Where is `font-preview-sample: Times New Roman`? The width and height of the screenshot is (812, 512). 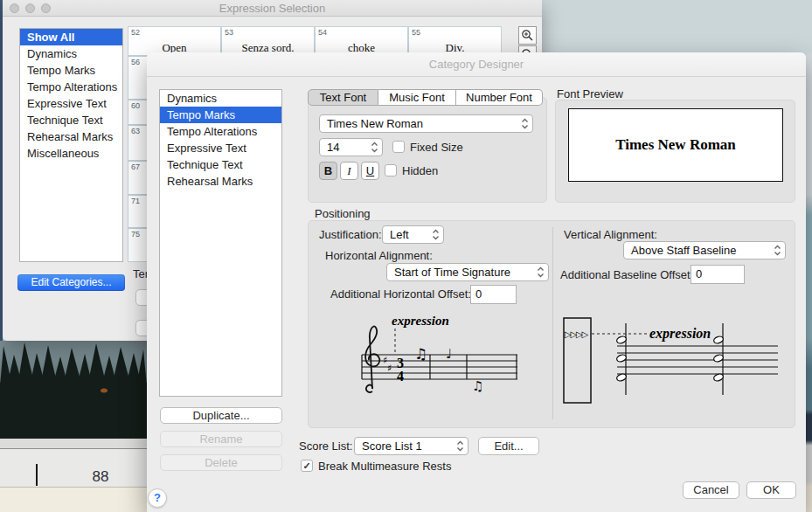 font-preview-sample: Times New Roman is located at coordinates (676, 145).